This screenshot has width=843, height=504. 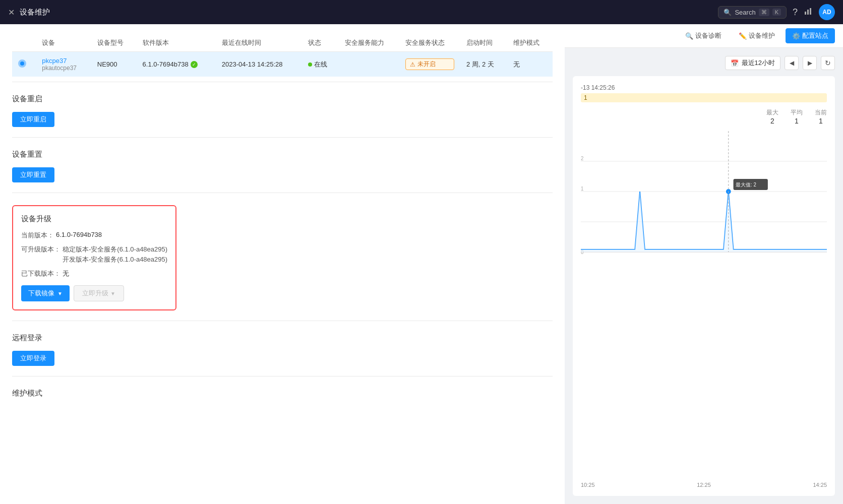 I want to click on legend-current-value: 1, so click(x=821, y=121).